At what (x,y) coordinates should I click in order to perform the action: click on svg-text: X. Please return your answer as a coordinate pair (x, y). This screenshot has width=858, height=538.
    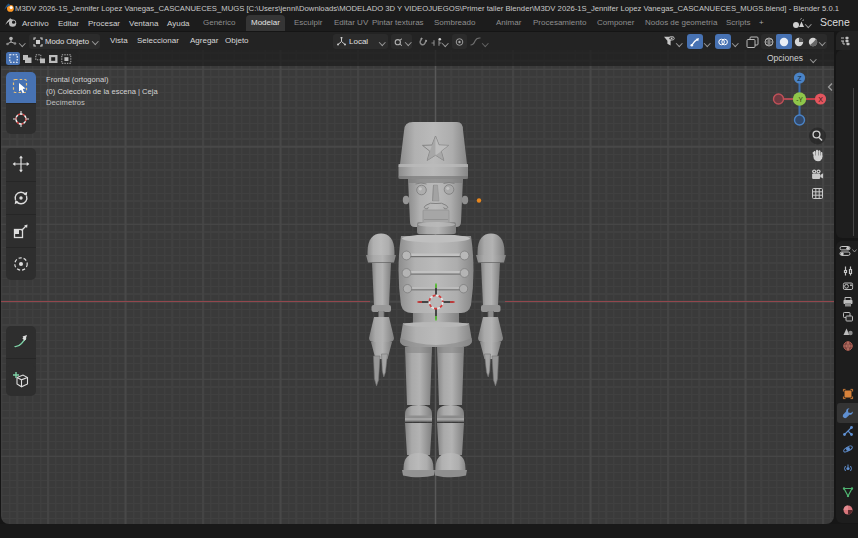
    Looking at the image, I should click on (820, 100).